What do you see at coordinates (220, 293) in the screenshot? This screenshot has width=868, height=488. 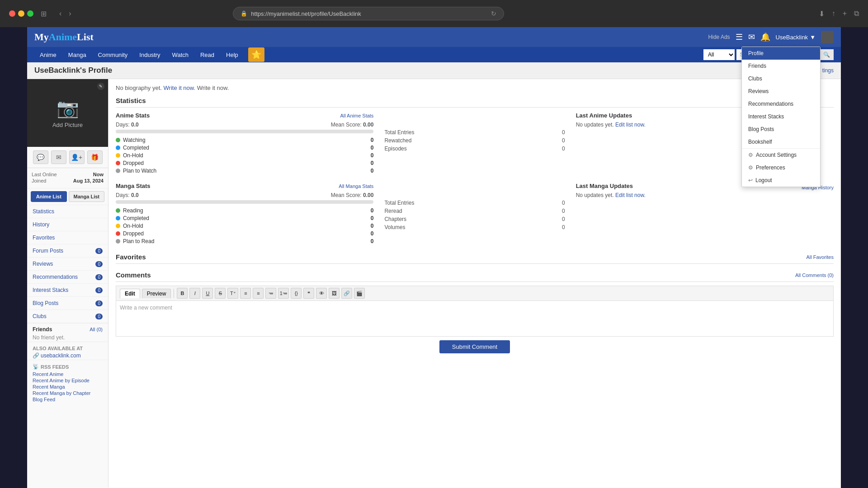 I see `strikethrough-button: S` at bounding box center [220, 293].